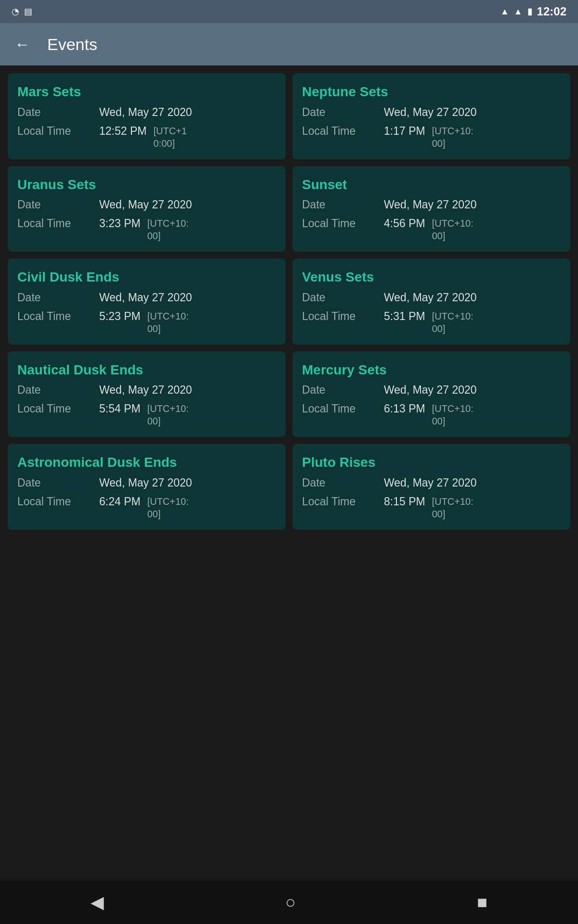 This screenshot has width=578, height=924. I want to click on event-time-label-sunset: Local Time, so click(343, 223).